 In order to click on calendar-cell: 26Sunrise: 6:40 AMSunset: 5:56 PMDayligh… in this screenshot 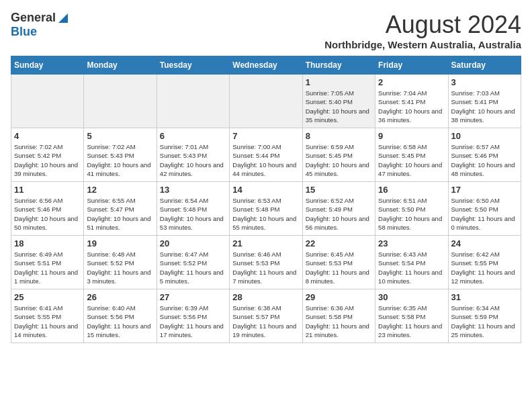, I will do `click(120, 316)`.